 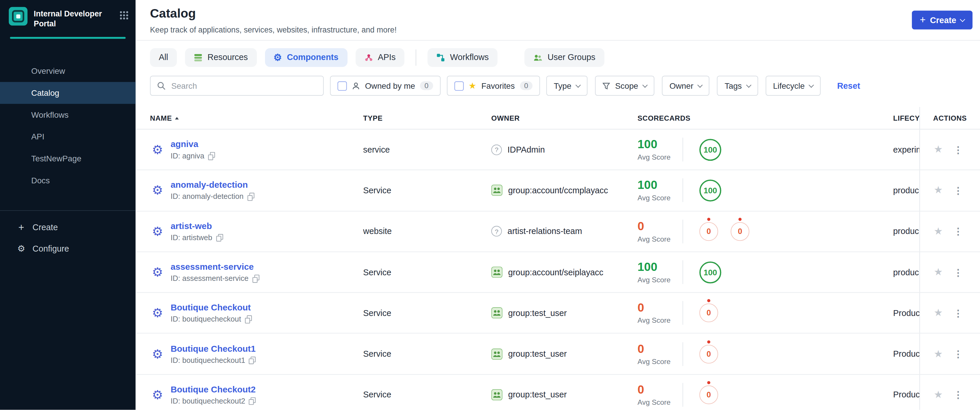 I want to click on sidebar-item-testnewpage: TestNewPage, so click(x=68, y=158).